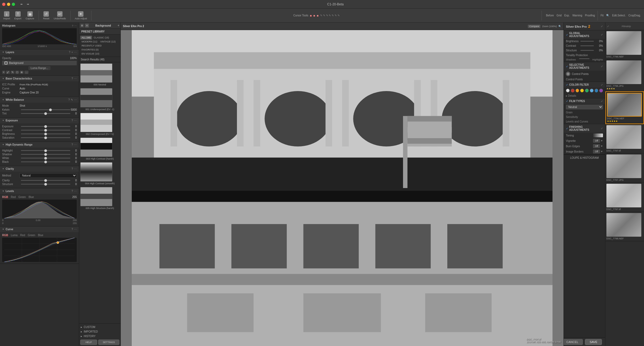 Image resolution: width=644 pixels, height=346 pixels. I want to click on preset-tab-vintage: VINTAGE (12), so click(108, 42).